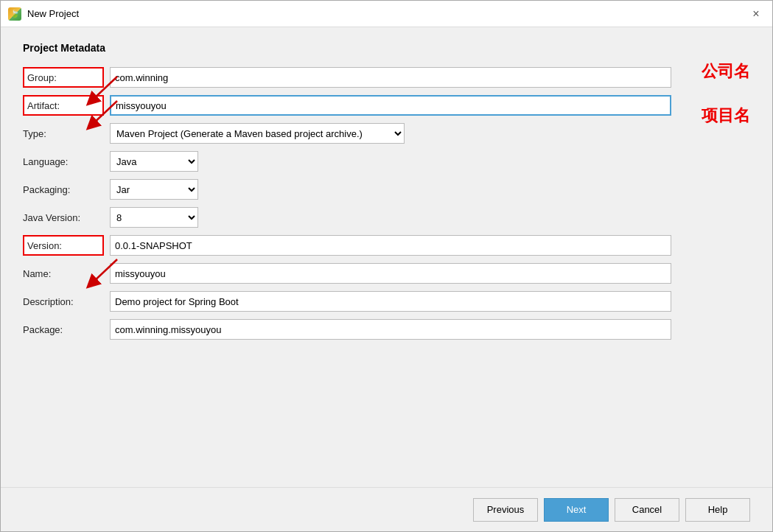 The width and height of the screenshot is (773, 532). I want to click on footer: Previous Next Cancel Help, so click(386, 509).